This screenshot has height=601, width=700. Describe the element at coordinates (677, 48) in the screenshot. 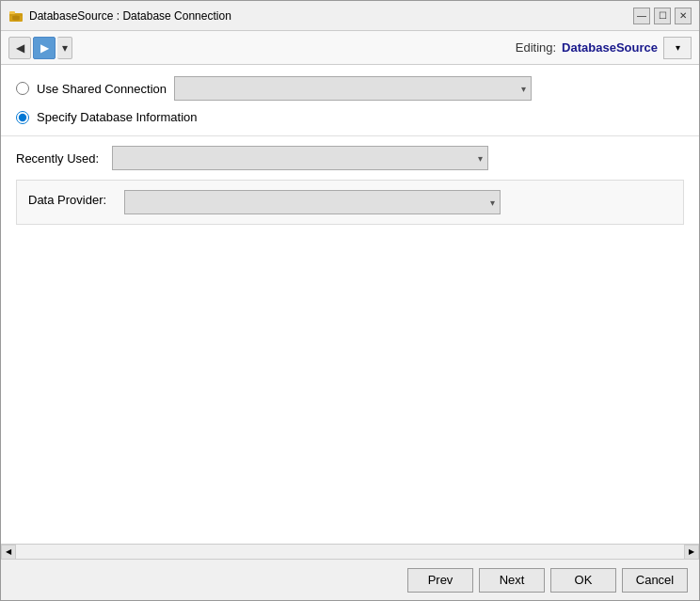

I see `editing-dropdown: ▾` at that location.